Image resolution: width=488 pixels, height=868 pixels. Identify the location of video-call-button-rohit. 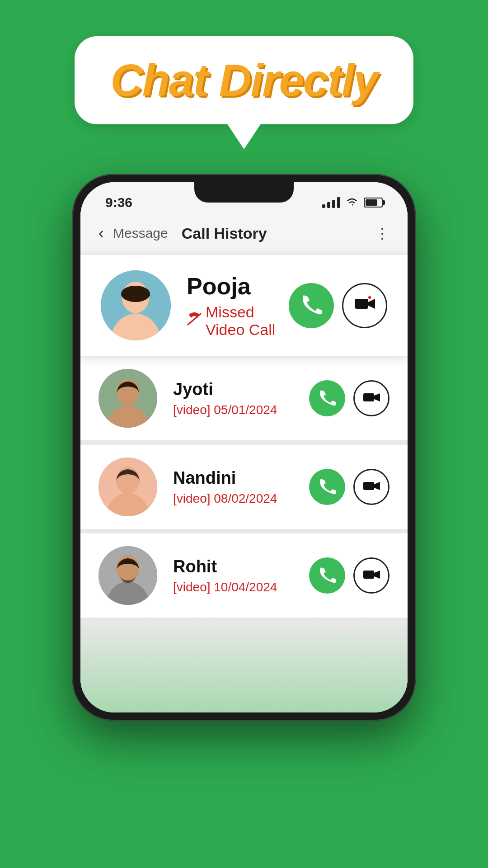
(371, 576).